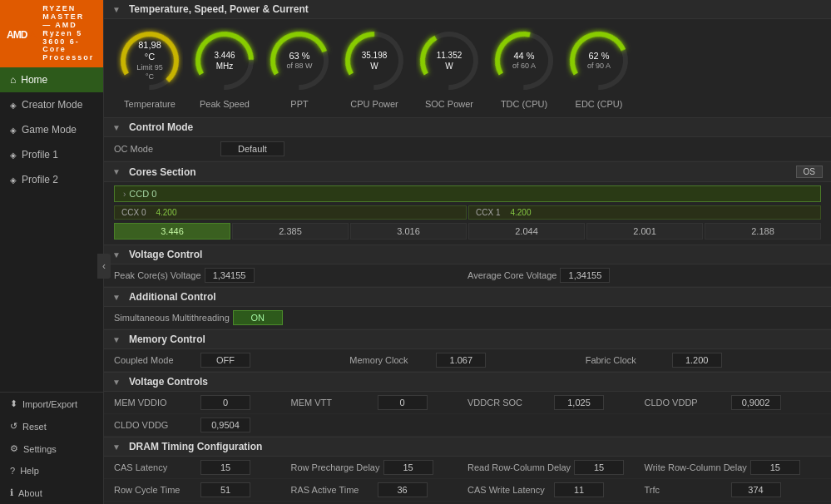  I want to click on nav-creator: ◈ Creator Mode, so click(52, 105).